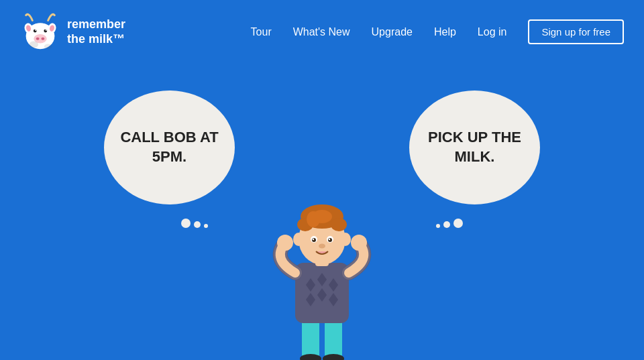  What do you see at coordinates (492, 32) in the screenshot?
I see `nav-login: Log in` at bounding box center [492, 32].